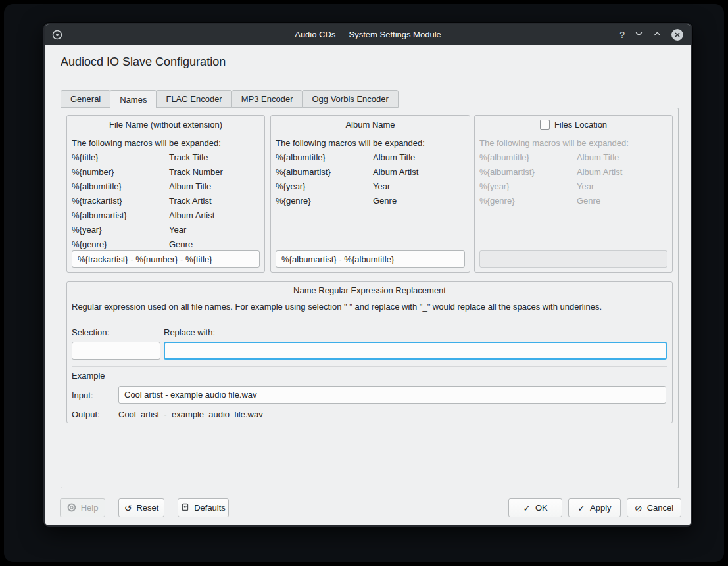 The image size is (728, 566). I want to click on tab-bar: General Names FLAC Encoder MP3 Encoder O…, so click(230, 99).